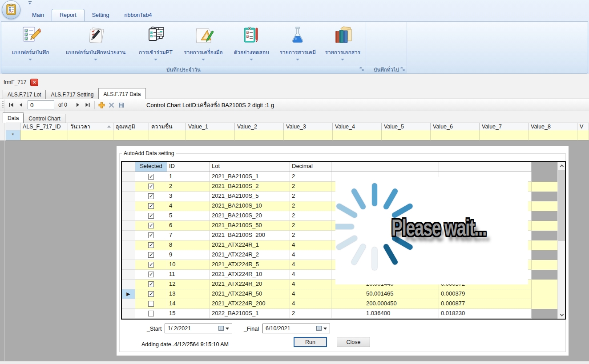 This screenshot has height=364, width=589. What do you see at coordinates (250, 167) in the screenshot?
I see `column-header: Lot` at bounding box center [250, 167].